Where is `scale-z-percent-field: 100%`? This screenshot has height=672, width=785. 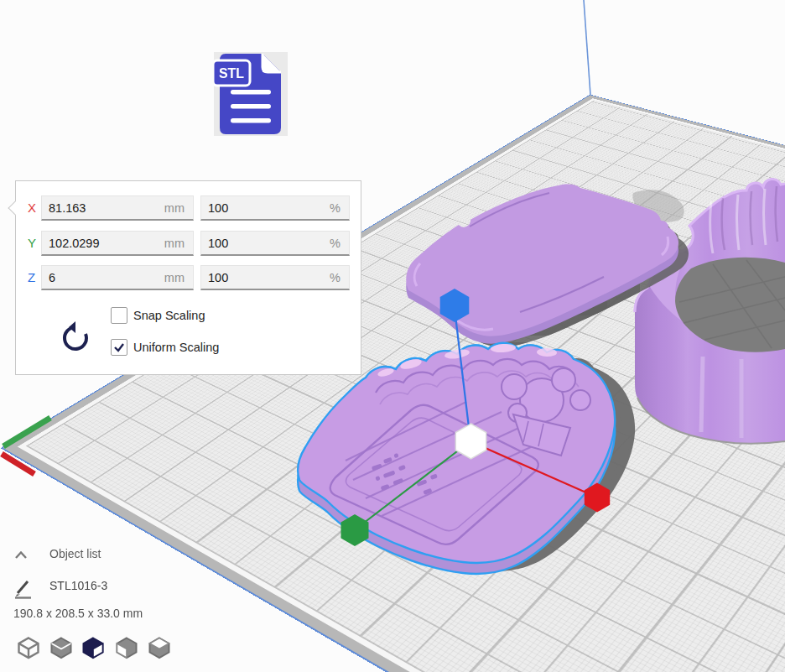 scale-z-percent-field: 100% is located at coordinates (275, 278).